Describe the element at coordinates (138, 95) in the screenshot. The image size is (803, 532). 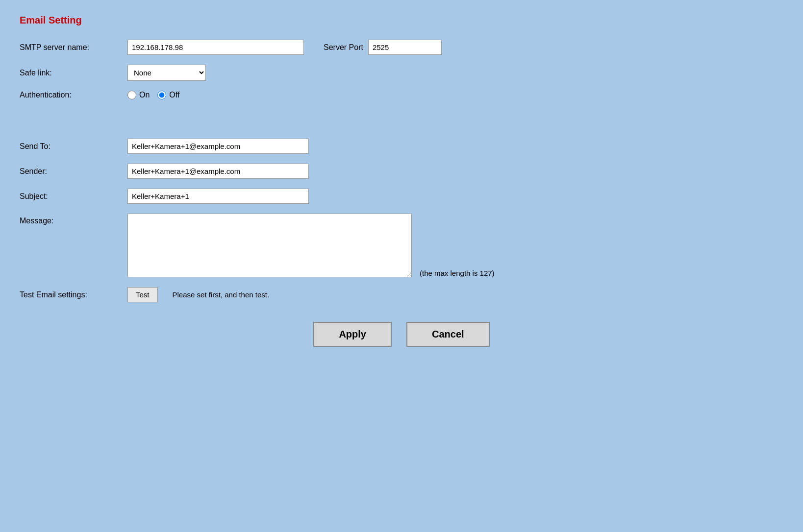
I see `auth-on-option: On` at that location.